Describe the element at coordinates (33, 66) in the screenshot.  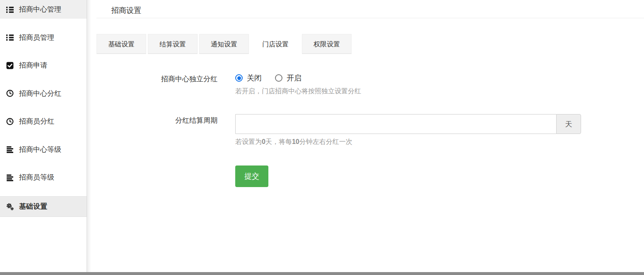
I see `sidebar-item-label: 招商申请` at that location.